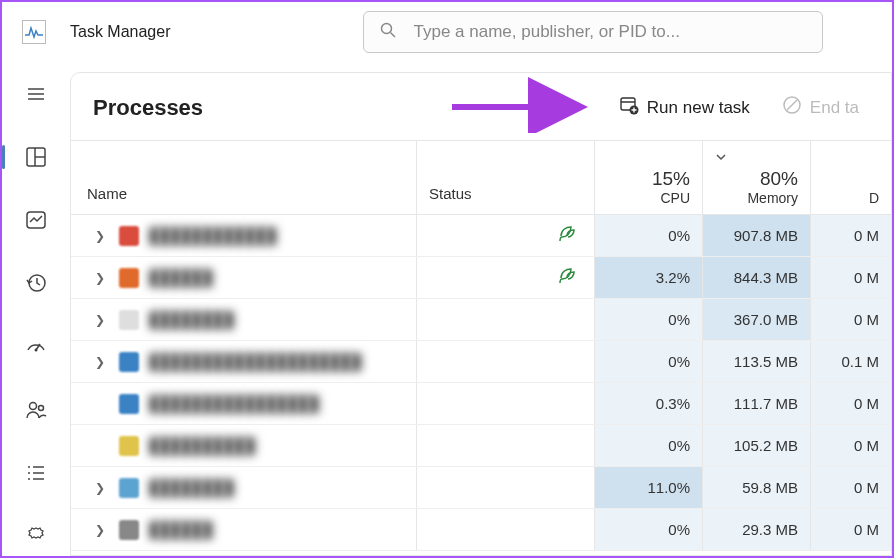 Image resolution: width=894 pixels, height=558 pixels. I want to click on end-task-icon, so click(792, 108).